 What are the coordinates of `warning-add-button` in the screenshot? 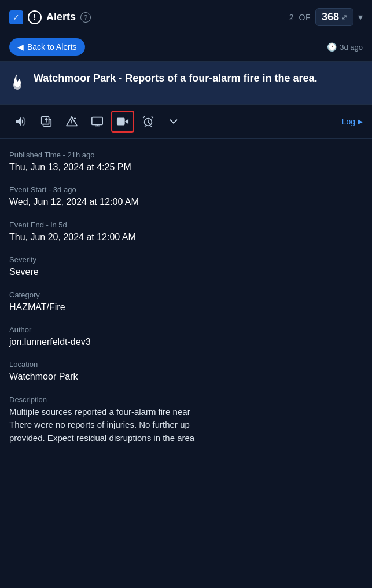 It's located at (72, 122).